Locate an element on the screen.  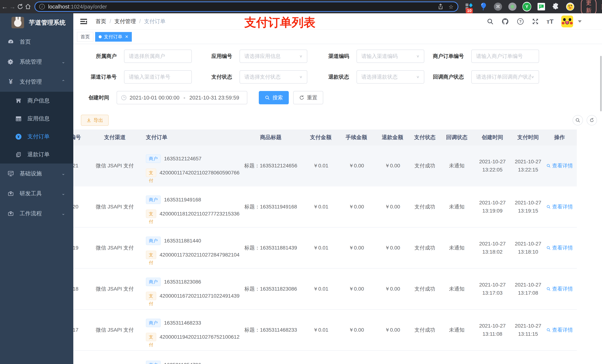
refund-status-select: 请选择退款状态 ∨ is located at coordinates (390, 77).